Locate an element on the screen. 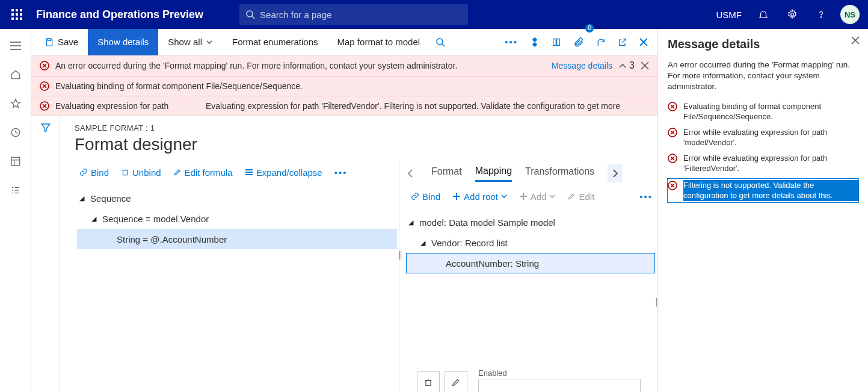 The image size is (868, 392). page-title: Format designer is located at coordinates (366, 145).